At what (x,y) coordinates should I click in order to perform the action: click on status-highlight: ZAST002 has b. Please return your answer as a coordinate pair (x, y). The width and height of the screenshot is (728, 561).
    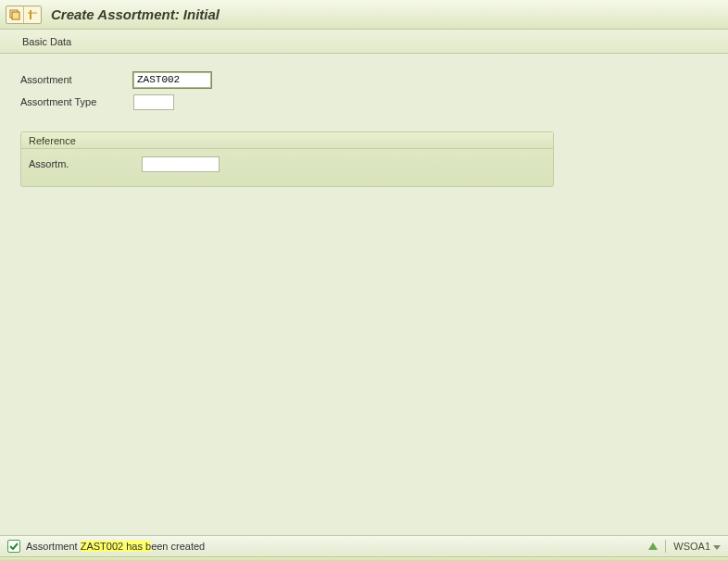
    Looking at the image, I should click on (116, 546).